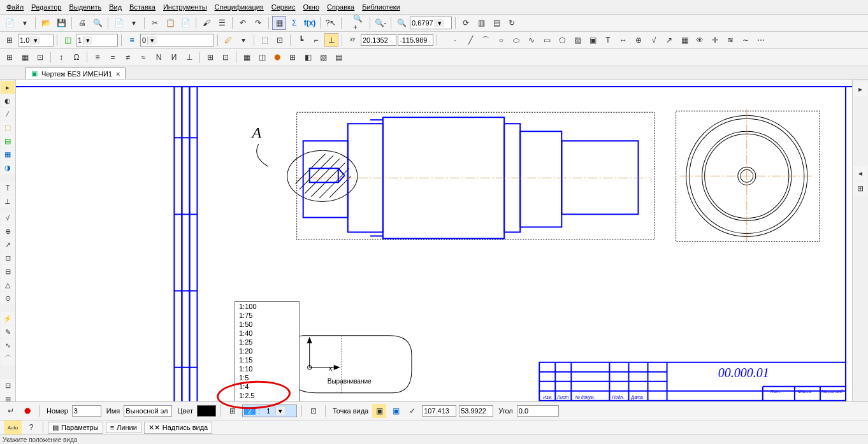  I want to click on refresh-icon: ⟳, so click(466, 23).